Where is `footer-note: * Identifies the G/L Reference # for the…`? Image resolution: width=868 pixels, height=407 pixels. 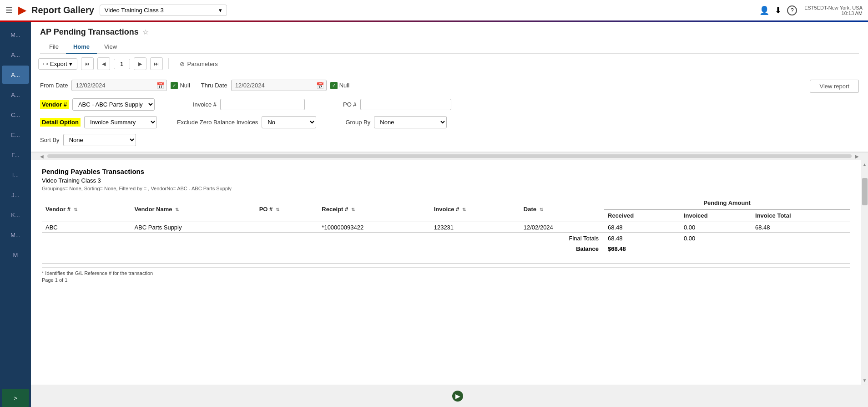 footer-note: * Identifies the G/L Reference # for the… is located at coordinates (446, 273).